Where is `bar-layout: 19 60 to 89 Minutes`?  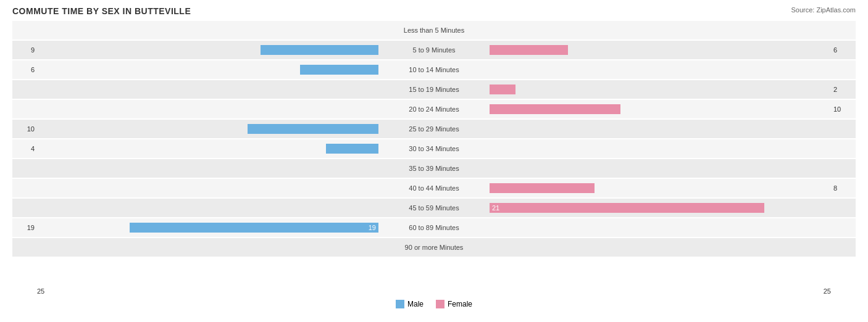 bar-layout: 19 60 to 89 Minutes is located at coordinates (434, 228).